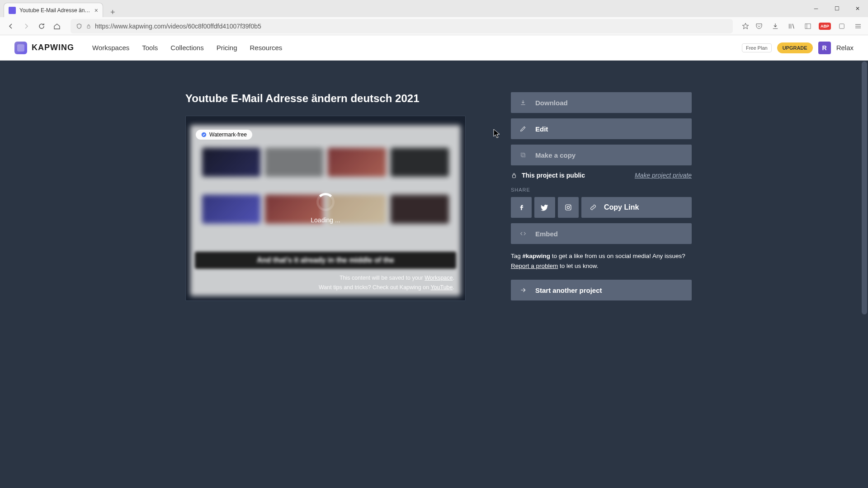 Image resolution: width=868 pixels, height=488 pixels. I want to click on left-column: Youtube E-Mail Adresse ändern deutsch 20…, so click(326, 199).